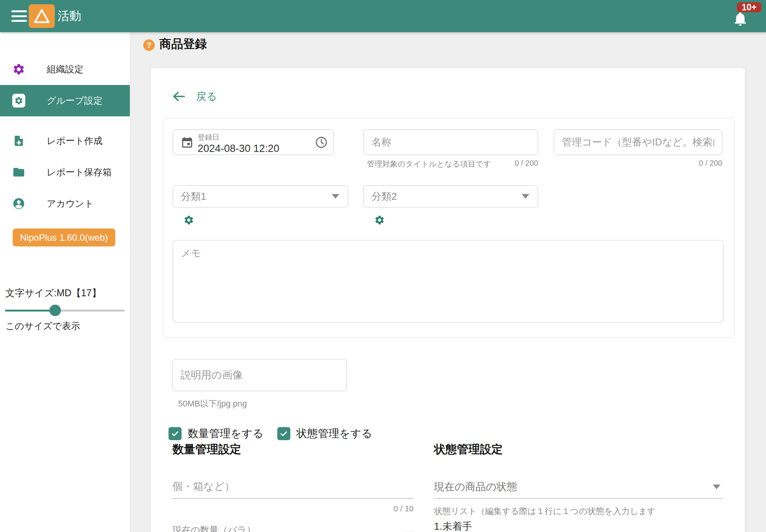  What do you see at coordinates (213, 404) in the screenshot?
I see `image-helper: 50MB以下/jpg png` at bounding box center [213, 404].